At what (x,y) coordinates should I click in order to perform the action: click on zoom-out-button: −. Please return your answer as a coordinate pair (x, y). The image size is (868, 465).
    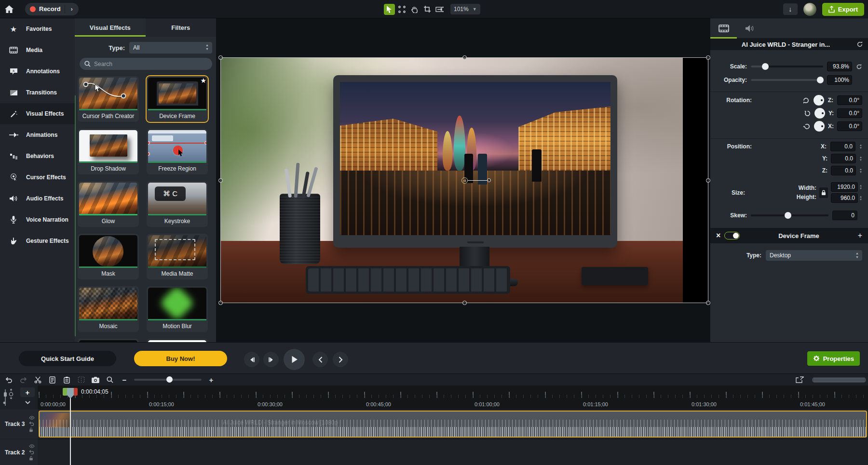
    Looking at the image, I should click on (124, 380).